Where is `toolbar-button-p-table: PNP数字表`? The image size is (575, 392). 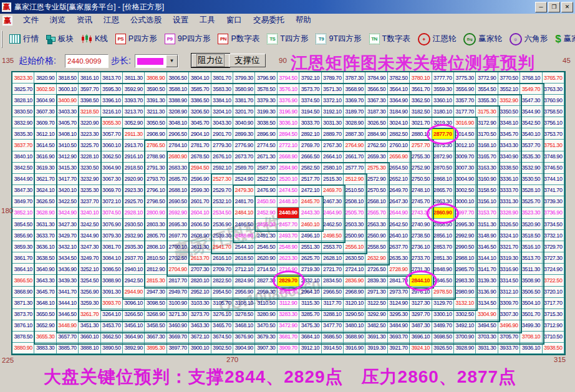
toolbar-button-p-table: PNP数字表 is located at coordinates (238, 39).